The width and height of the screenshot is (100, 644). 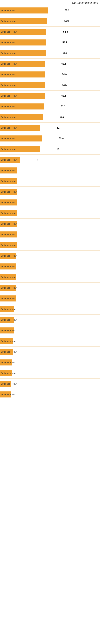 I want to click on bar-value: 4, so click(x=38, y=160).